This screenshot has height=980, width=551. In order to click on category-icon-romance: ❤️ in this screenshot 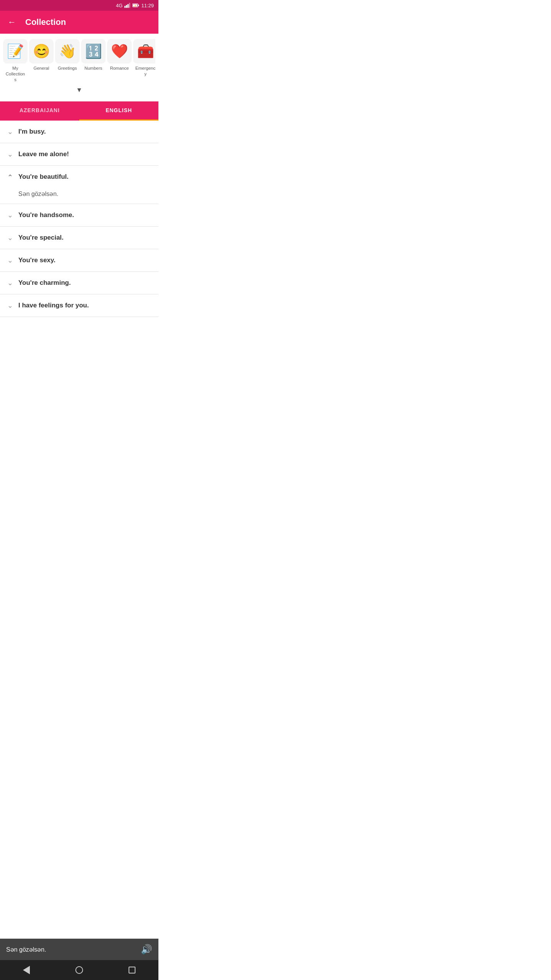, I will do `click(119, 51)`.